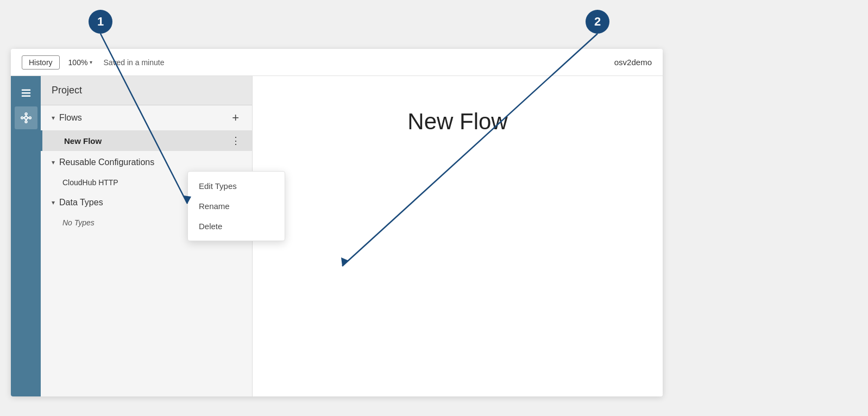 This screenshot has height=416, width=868. I want to click on icon-sidebar, so click(26, 236).